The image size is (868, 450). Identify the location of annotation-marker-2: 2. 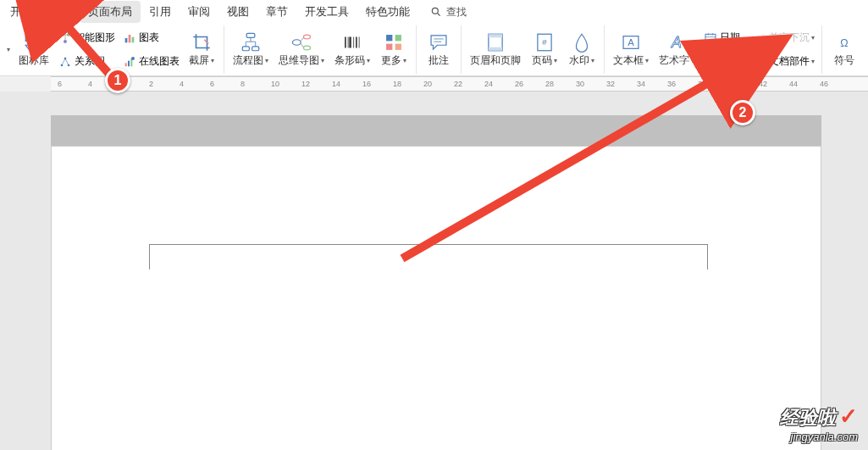
(743, 113).